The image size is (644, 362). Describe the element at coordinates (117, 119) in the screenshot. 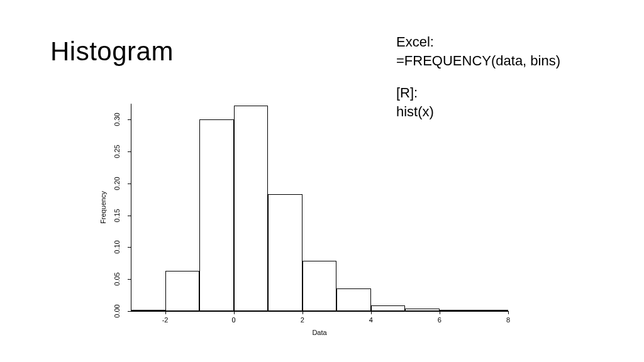

I see `y-tick-label: 0.30` at that location.